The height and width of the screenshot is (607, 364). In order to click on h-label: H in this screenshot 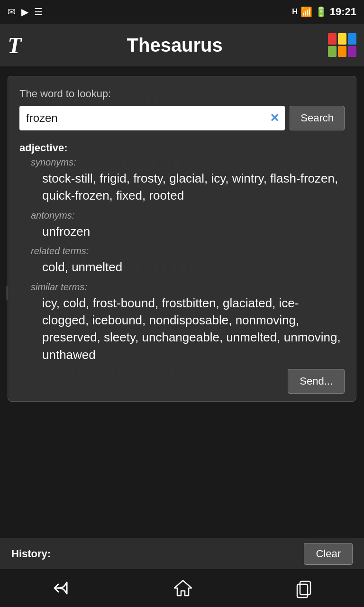, I will do `click(295, 12)`.